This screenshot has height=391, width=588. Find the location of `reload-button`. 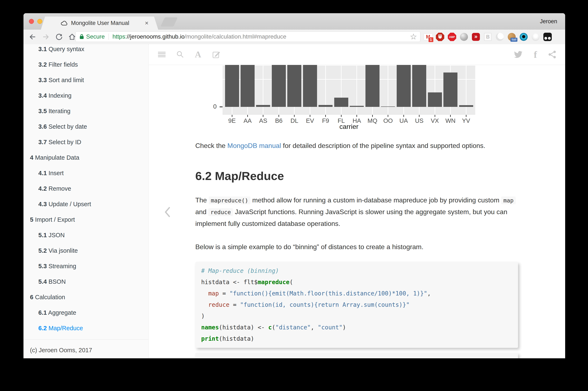

reload-button is located at coordinates (59, 37).